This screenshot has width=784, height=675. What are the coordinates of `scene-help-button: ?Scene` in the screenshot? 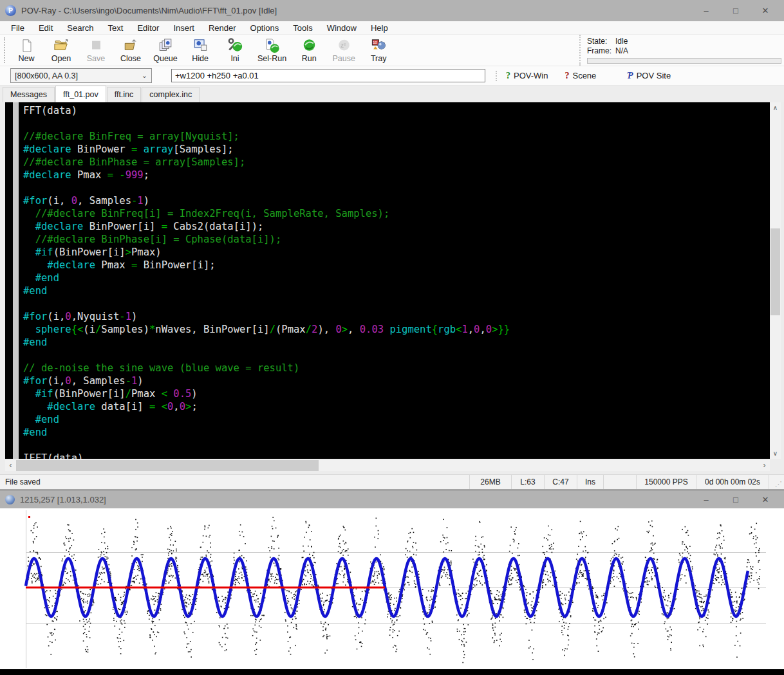 It's located at (581, 76).